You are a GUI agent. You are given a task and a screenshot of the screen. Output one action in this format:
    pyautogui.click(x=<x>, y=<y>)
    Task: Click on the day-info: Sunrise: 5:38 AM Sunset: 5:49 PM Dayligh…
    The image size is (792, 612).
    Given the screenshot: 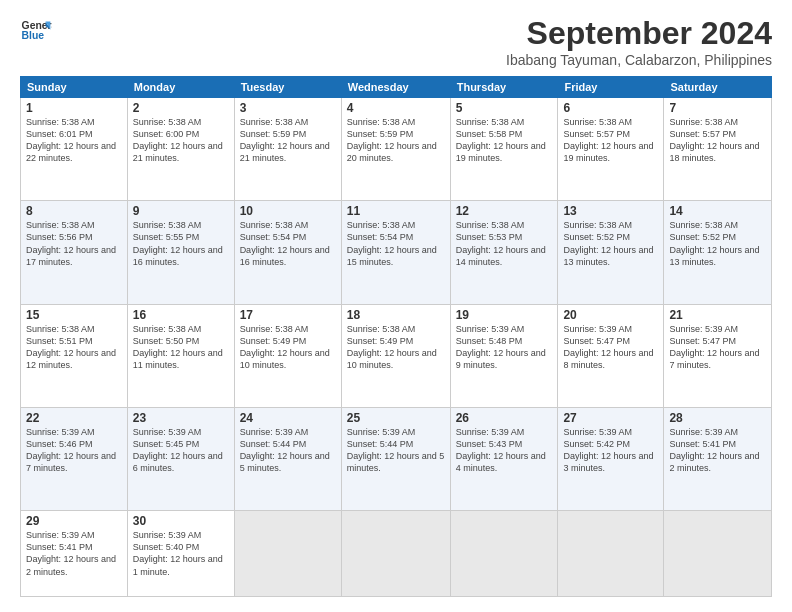 What is the action you would take?
    pyautogui.click(x=288, y=348)
    